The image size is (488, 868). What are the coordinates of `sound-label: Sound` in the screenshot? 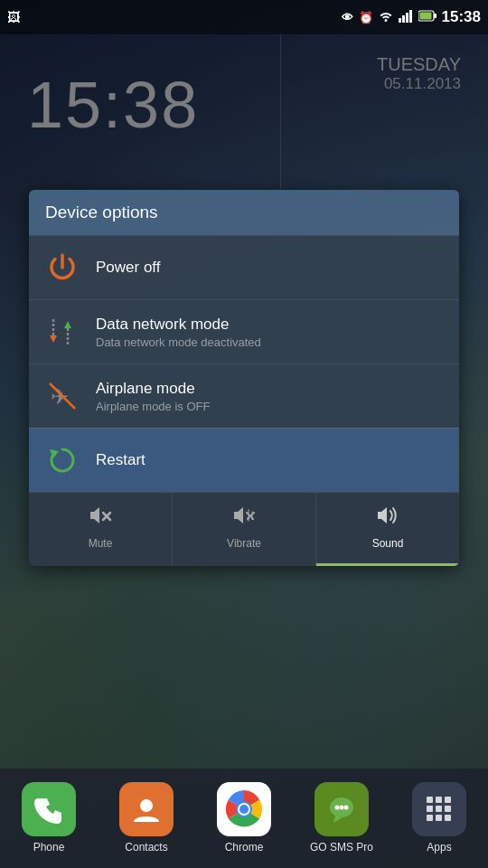 It's located at (389, 543).